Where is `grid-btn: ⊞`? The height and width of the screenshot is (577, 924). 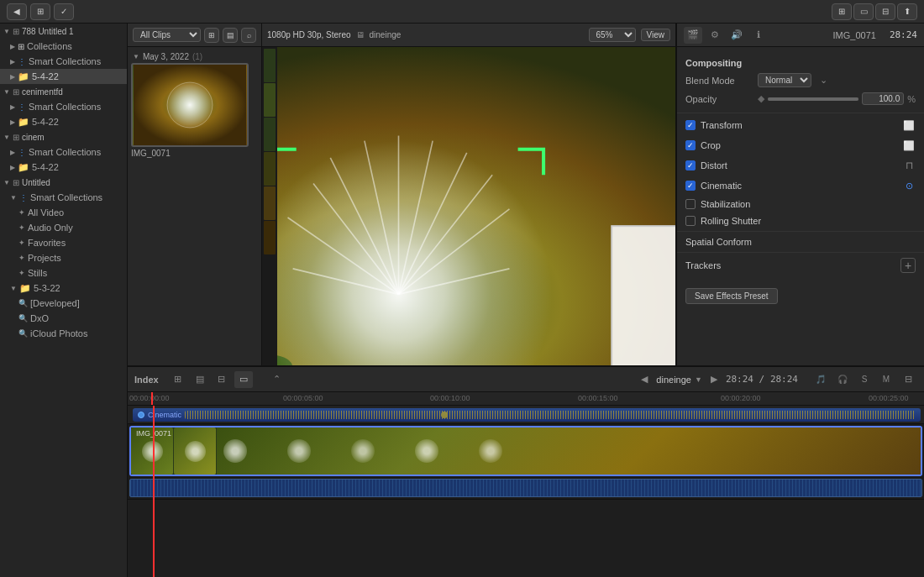 grid-btn: ⊞ is located at coordinates (212, 35).